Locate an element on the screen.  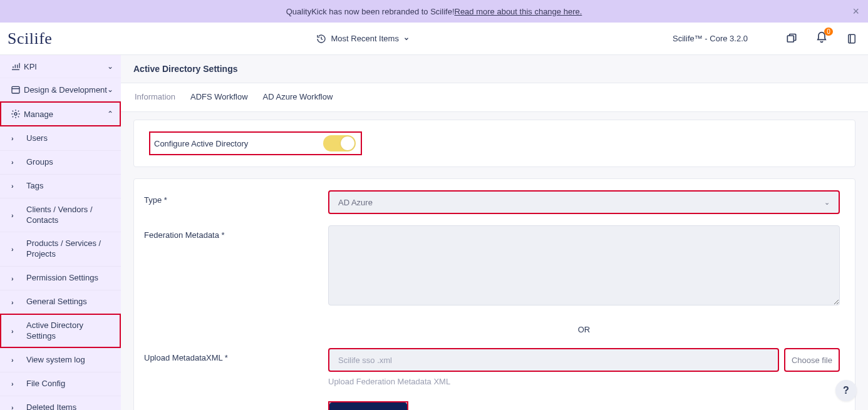
announcement-bar: QualityKick has now been rebranded to Sc… is located at coordinates (434, 11).